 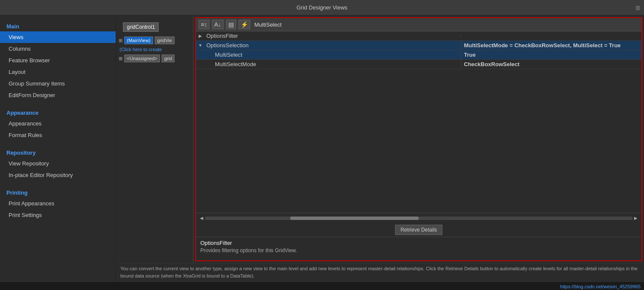 I want to click on sidebar-section-appearance: Appearance, so click(x=58, y=112).